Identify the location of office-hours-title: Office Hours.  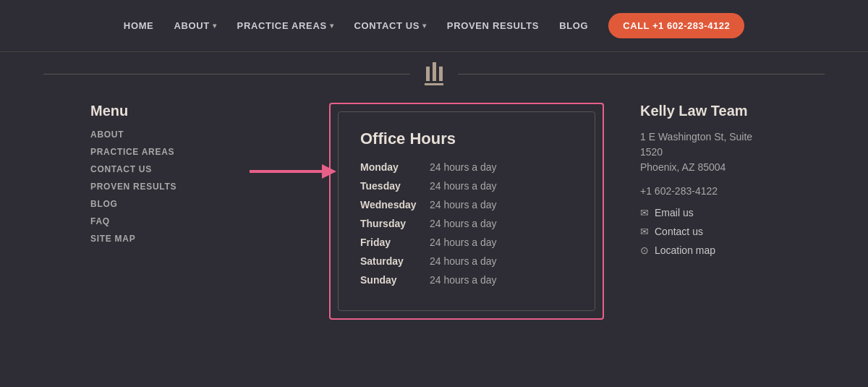
(467, 139).